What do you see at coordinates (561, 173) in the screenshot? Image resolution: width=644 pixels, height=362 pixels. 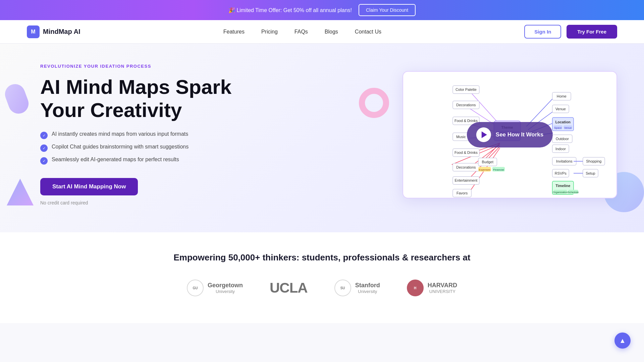 I see `svg-text: RSVPs` at bounding box center [561, 173].